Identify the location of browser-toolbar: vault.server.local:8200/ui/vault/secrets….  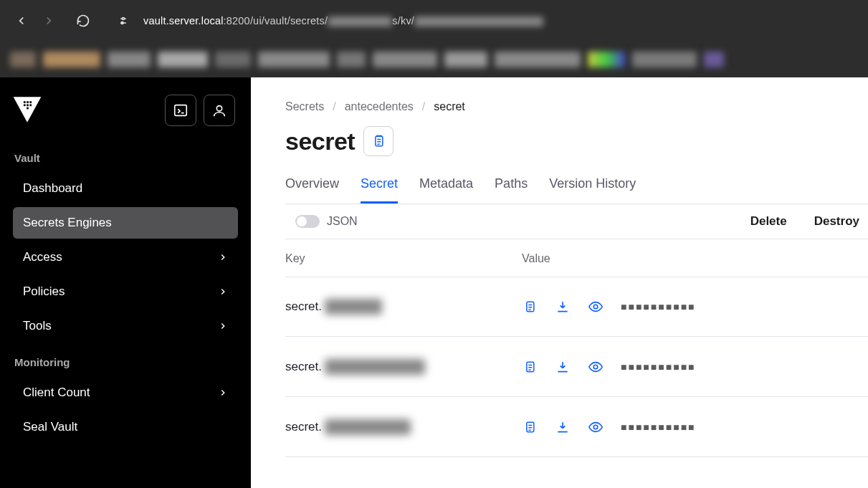
(434, 21).